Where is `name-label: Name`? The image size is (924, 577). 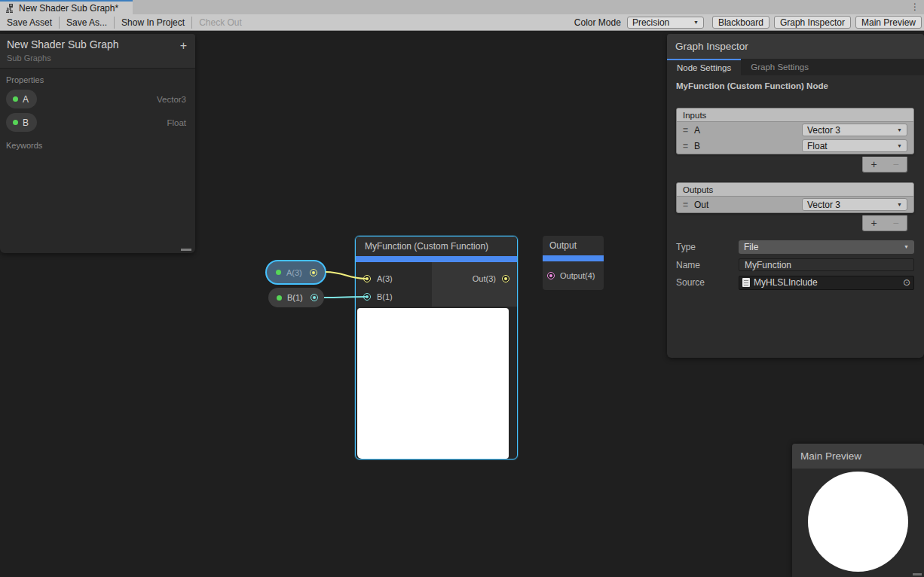 name-label: Name is located at coordinates (707, 265).